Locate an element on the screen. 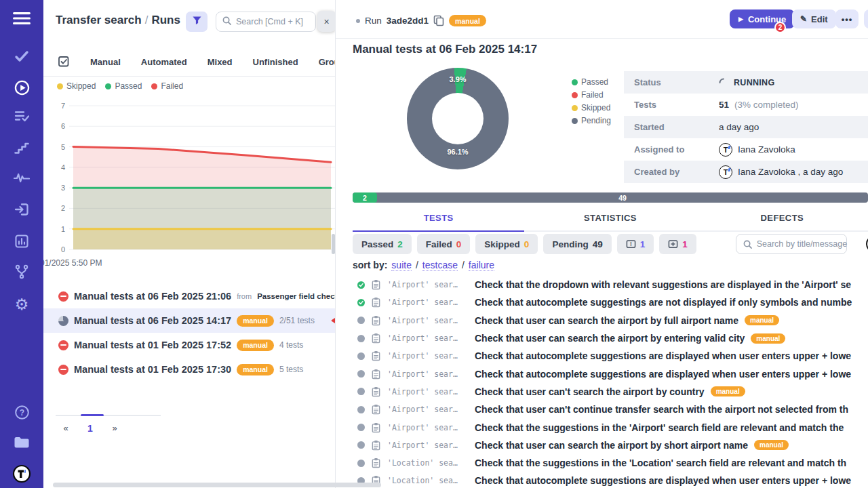 This screenshot has height=488, width=868. pagination-page-1: 1 is located at coordinates (90, 428).